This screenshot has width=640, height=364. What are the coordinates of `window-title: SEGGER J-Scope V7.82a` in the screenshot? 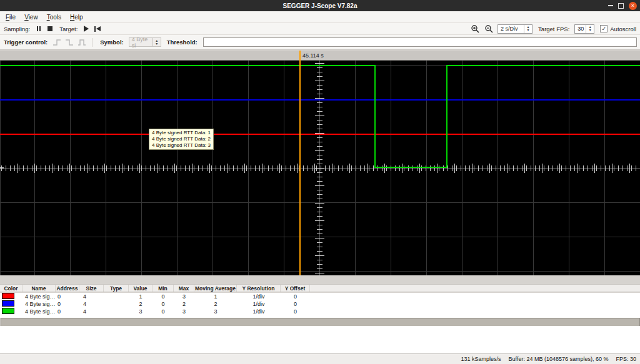 It's located at (320, 6).